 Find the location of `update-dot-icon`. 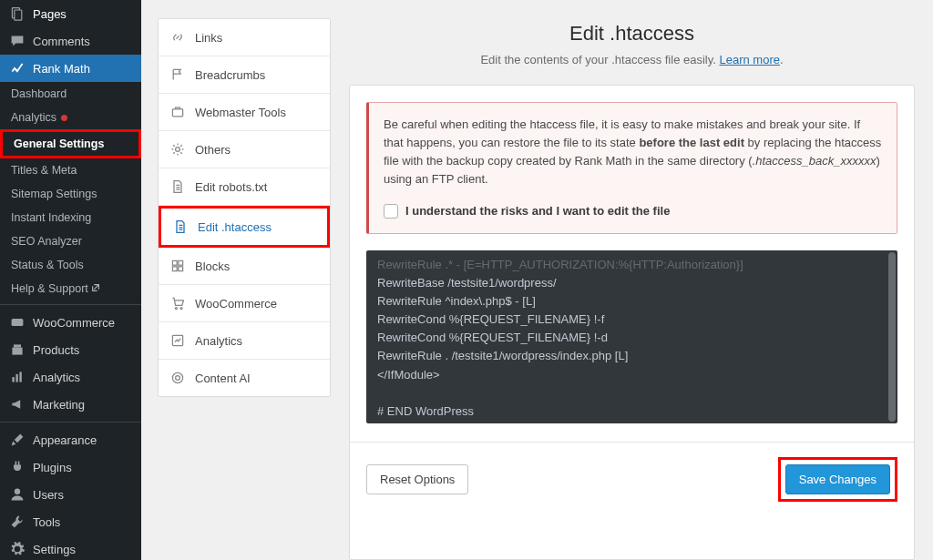

update-dot-icon is located at coordinates (64, 118).